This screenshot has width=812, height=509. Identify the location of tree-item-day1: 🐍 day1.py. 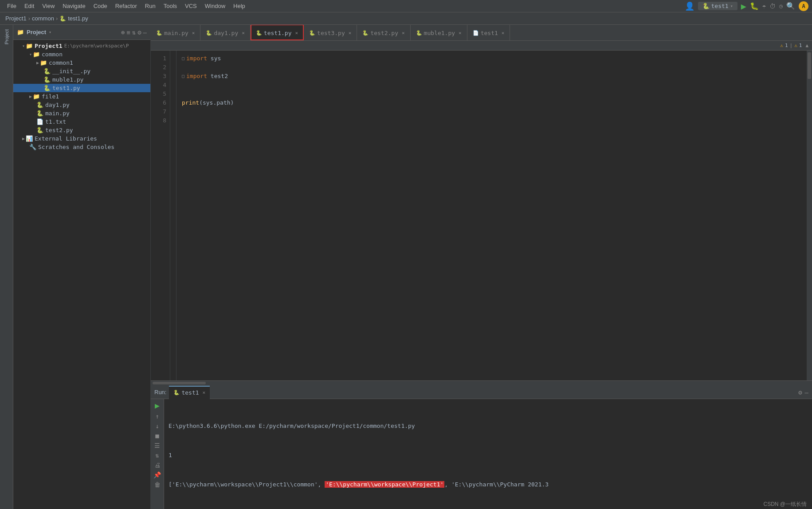
(82, 105).